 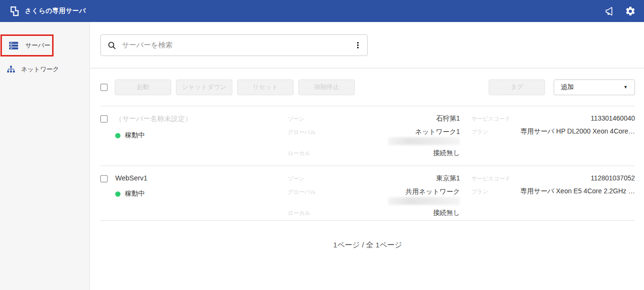 What do you see at coordinates (327, 87) in the screenshot?
I see `force-stop-button: 強制停止` at bounding box center [327, 87].